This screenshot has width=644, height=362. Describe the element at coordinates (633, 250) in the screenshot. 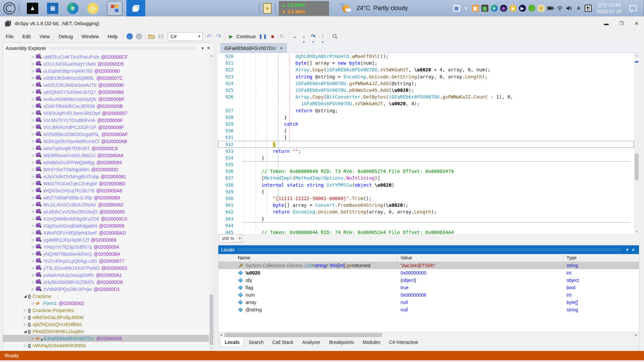

I see `panel-close-icon: ✕` at that location.